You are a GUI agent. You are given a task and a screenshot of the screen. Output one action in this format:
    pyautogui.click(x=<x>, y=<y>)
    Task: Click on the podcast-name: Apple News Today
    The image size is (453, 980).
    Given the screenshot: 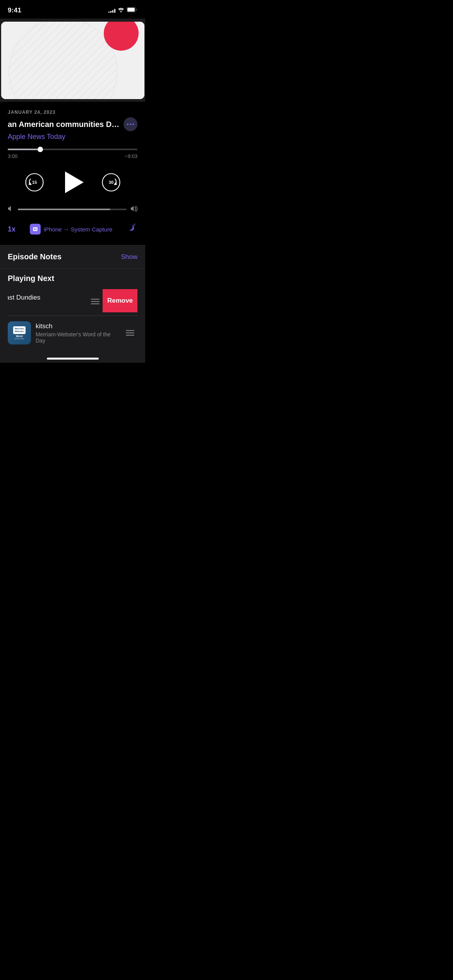 What is the action you would take?
    pyautogui.click(x=73, y=137)
    